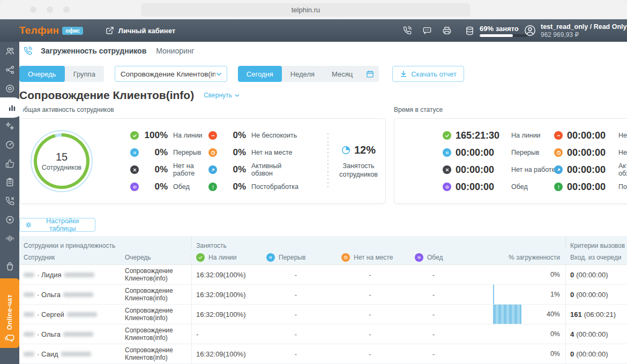 This screenshot has width=627, height=364. Describe the element at coordinates (72, 354) in the screenshot. I see `cell-employee: · Саид` at that location.